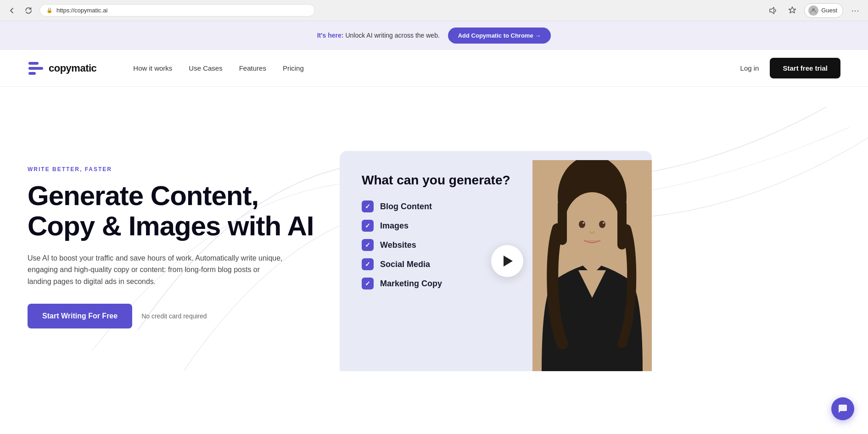 The image size is (868, 434). I want to click on user-profile-button: Guest, so click(823, 11).